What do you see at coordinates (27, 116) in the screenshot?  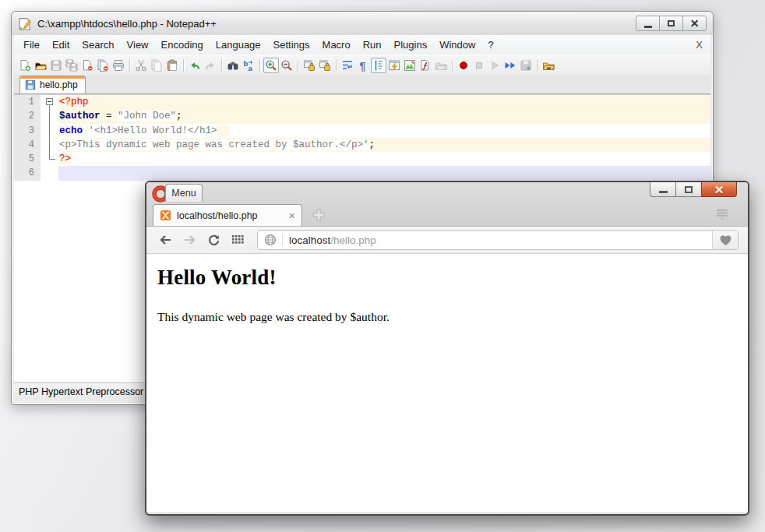 I see `line-number: 2` at bounding box center [27, 116].